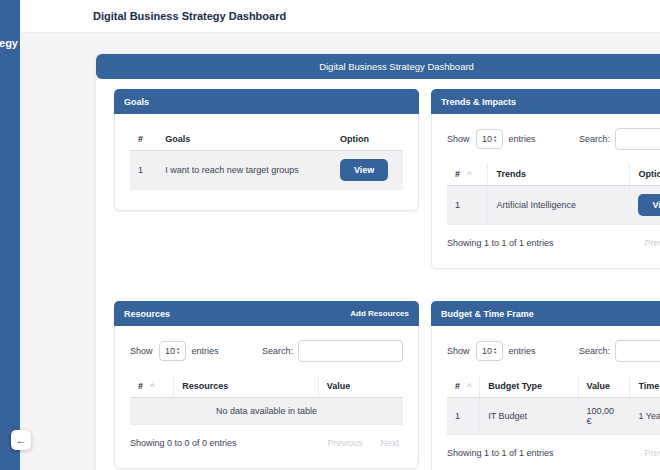 This screenshot has height=470, width=660. Describe the element at coordinates (604, 416) in the screenshot. I see `budget-row-value: 100,00 €` at that location.